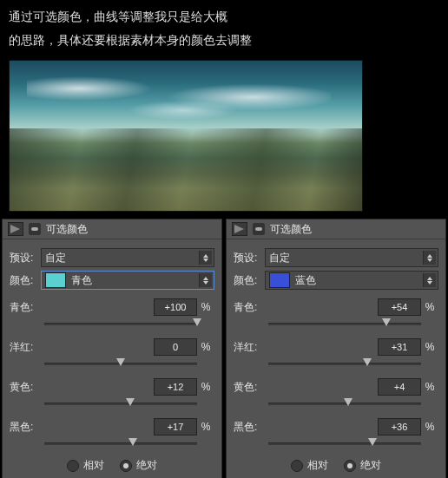 The image size is (448, 478). Describe the element at coordinates (399, 387) in the screenshot. I see `yellow-value-input: +4` at that location.